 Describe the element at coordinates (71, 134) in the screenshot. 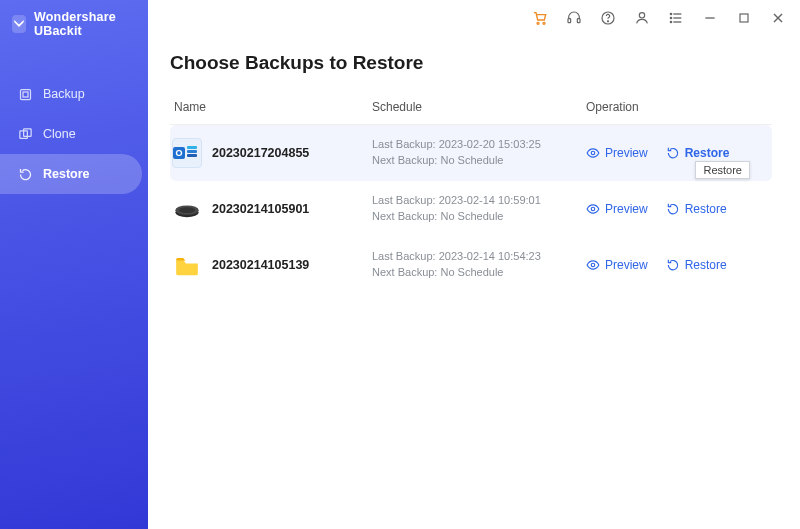

I see `sidebar-item-clone: Clone` at that location.